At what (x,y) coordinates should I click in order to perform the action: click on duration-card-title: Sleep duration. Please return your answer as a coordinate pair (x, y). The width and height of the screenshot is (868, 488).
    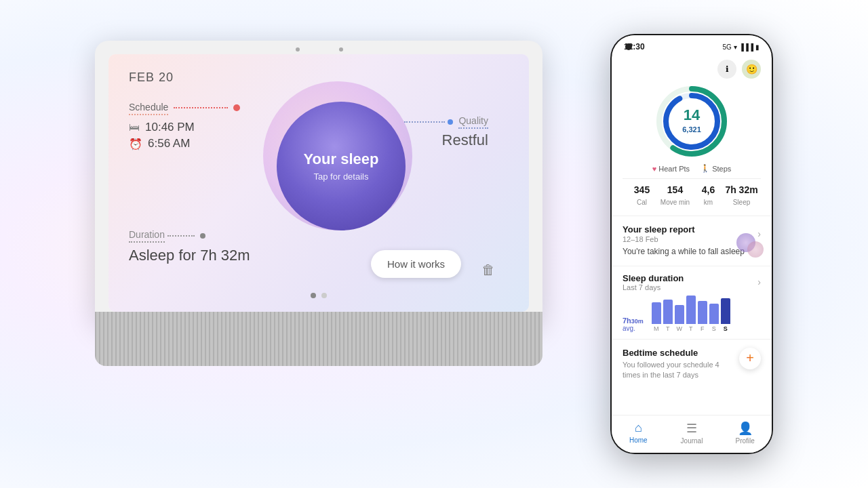
    Looking at the image, I should click on (653, 278).